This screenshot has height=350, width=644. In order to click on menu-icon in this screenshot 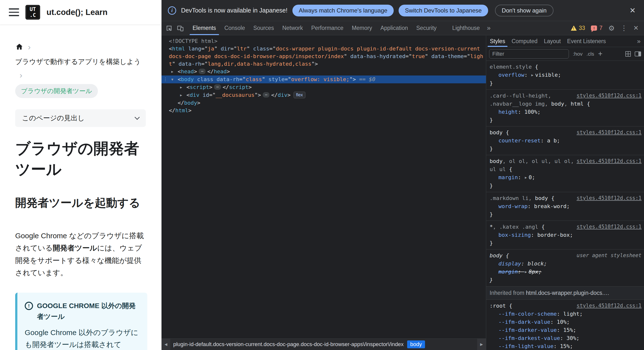, I will do `click(14, 12)`.